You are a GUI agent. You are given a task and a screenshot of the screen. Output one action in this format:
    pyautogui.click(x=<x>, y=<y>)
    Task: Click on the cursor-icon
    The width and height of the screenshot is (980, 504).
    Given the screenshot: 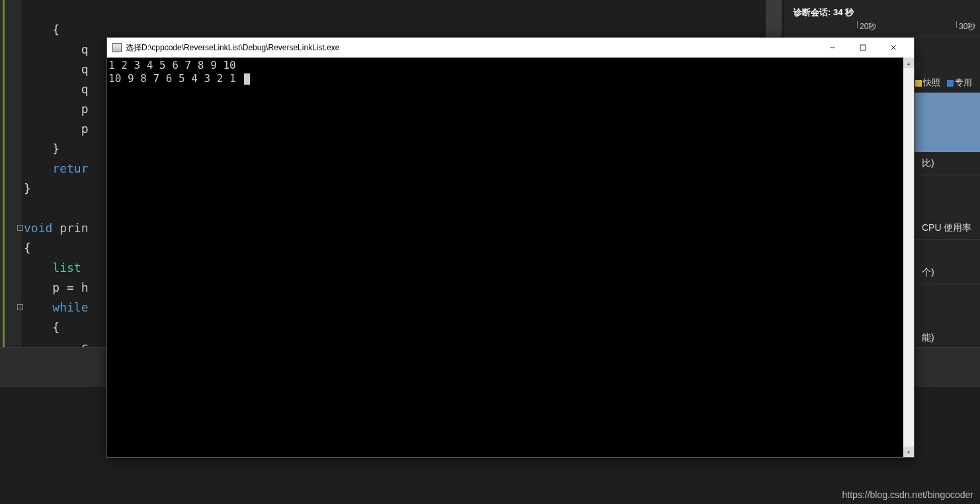 What is the action you would take?
    pyautogui.click(x=247, y=79)
    